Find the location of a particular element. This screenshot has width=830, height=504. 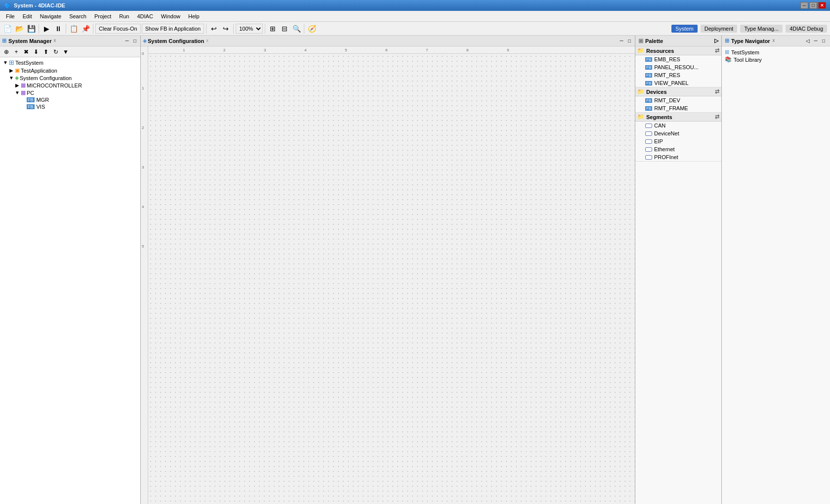

view-tab-4diac-debug: 4DIAC Debug is located at coordinates (806, 29).